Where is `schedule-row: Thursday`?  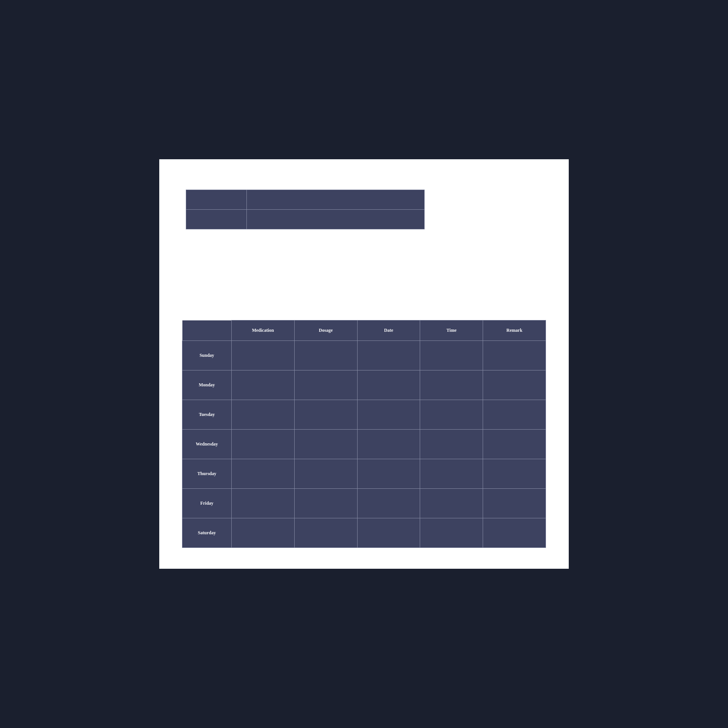
schedule-row: Thursday is located at coordinates (364, 474).